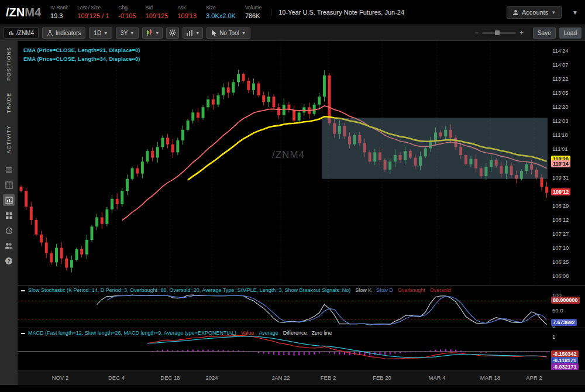 Image resolution: width=585 pixels, height=392 pixels. Describe the element at coordinates (228, 33) in the screenshot. I see `no-tool-select: No Tool ▼` at that location.